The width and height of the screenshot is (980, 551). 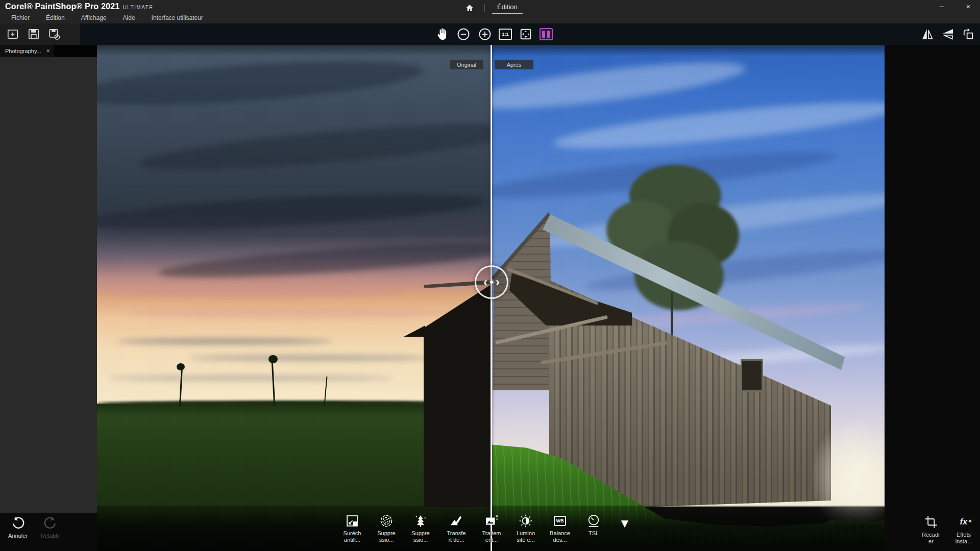 What do you see at coordinates (470, 8) in the screenshot?
I see `home-icon` at bounding box center [470, 8].